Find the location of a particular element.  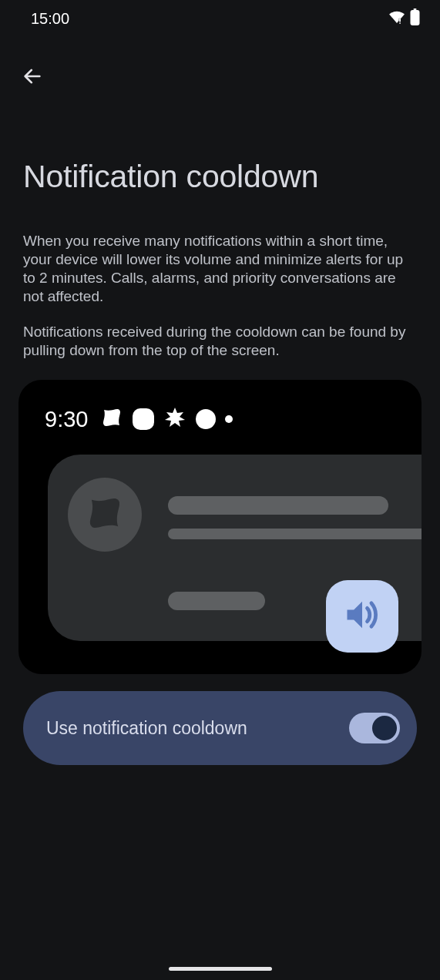

illustration-chip is located at coordinates (217, 601).